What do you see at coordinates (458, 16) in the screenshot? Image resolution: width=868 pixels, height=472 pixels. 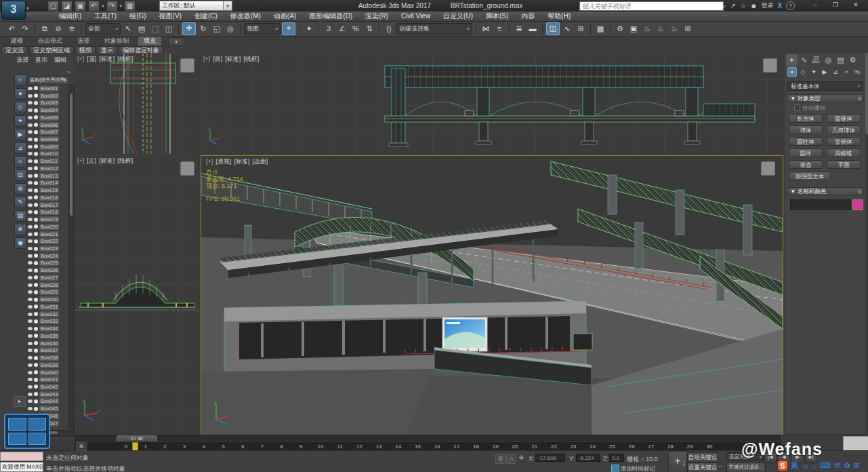 I see `menu-item-11: 自定义(U)` at bounding box center [458, 16].